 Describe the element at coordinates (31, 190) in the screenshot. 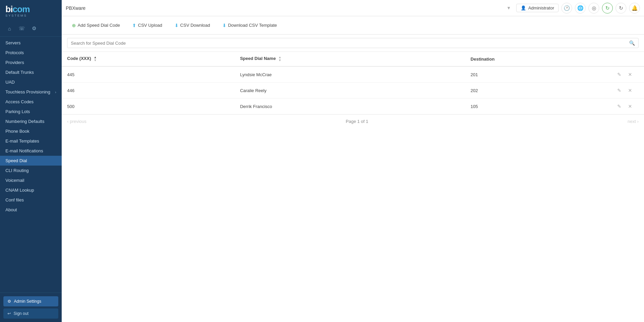

I see `sidebar-item-cnam-lookup: CNAM Lookup` at that location.